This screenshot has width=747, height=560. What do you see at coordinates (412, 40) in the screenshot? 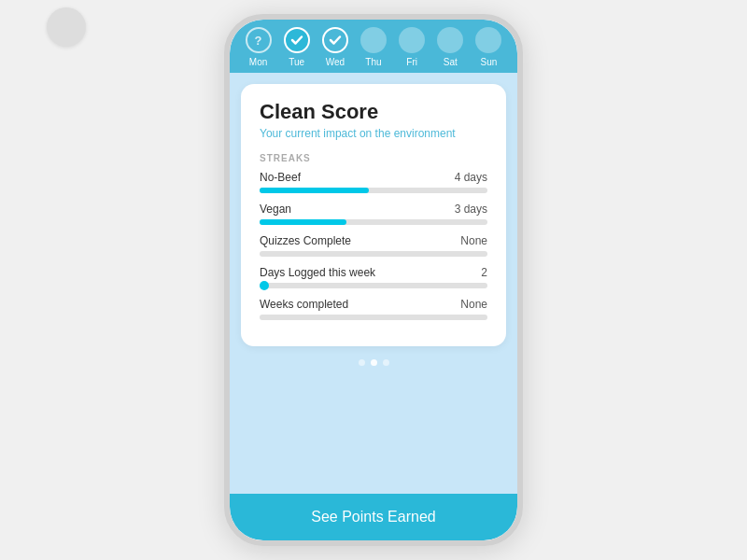
I see `day-circle-fri` at bounding box center [412, 40].